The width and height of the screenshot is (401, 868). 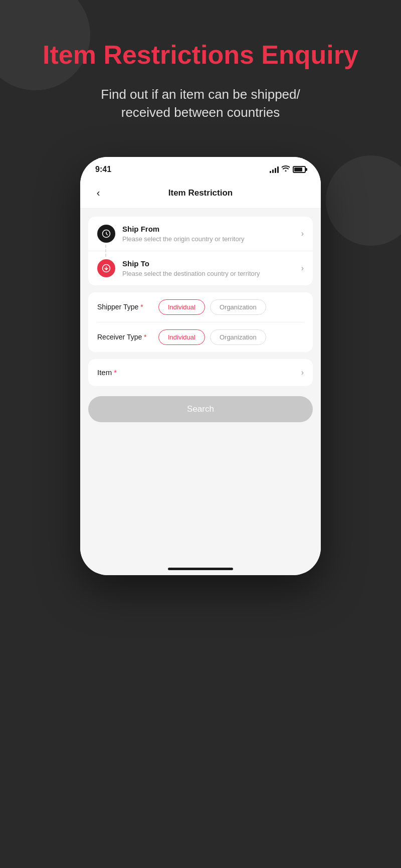 What do you see at coordinates (200, 569) in the screenshot?
I see `home-bar` at bounding box center [200, 569].